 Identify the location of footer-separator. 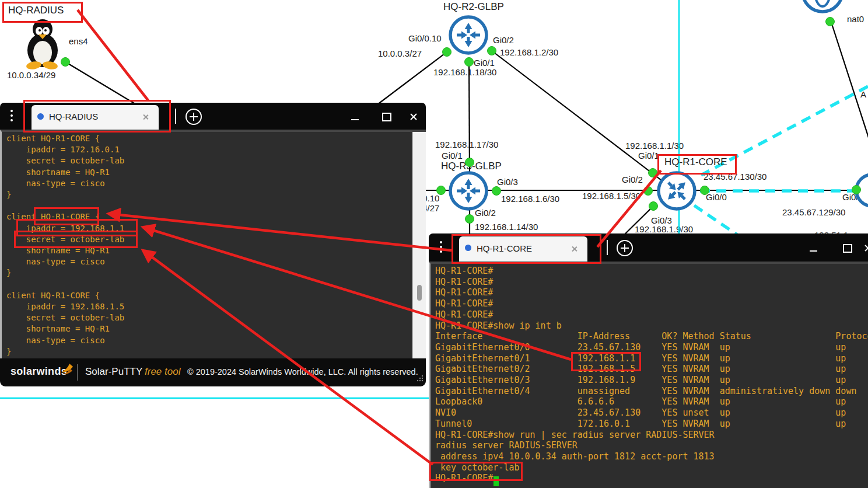
(78, 372).